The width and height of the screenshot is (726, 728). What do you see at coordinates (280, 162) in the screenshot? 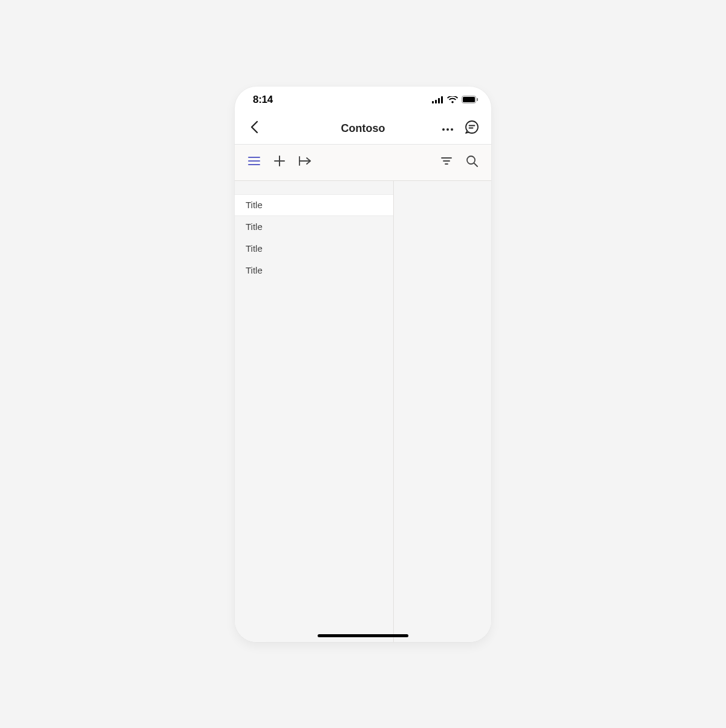
I see `add-button` at bounding box center [280, 162].